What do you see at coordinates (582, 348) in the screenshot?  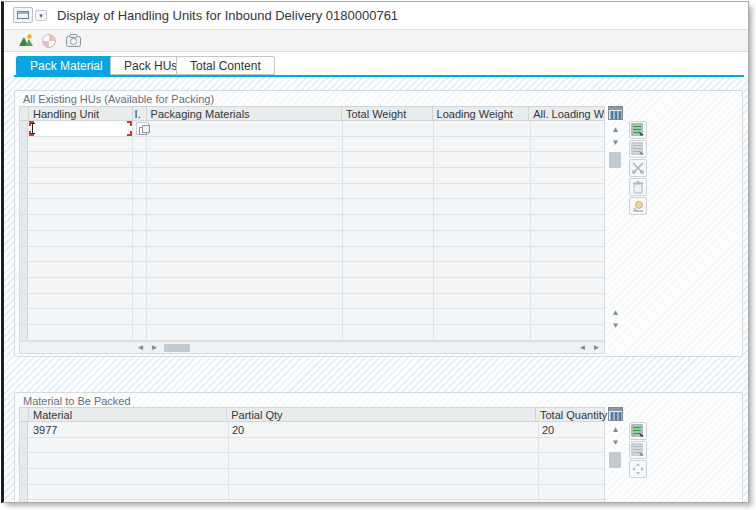 I see `hu-hscroll-left2-icon: ◄` at bounding box center [582, 348].